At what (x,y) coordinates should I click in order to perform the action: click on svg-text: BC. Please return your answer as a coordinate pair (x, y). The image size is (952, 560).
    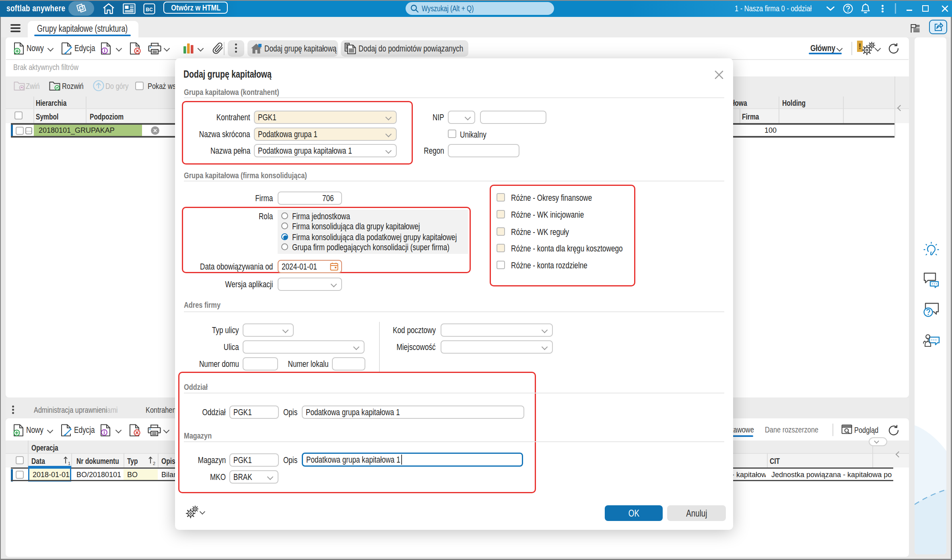
    Looking at the image, I should click on (149, 10).